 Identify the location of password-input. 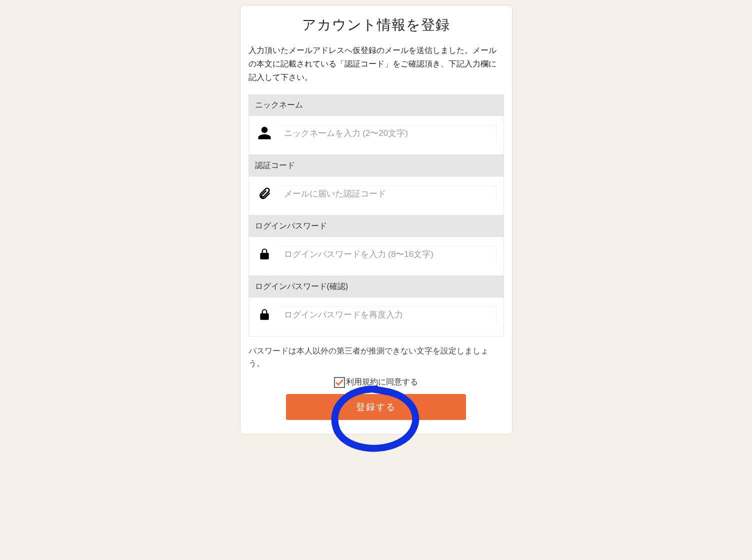
(388, 254).